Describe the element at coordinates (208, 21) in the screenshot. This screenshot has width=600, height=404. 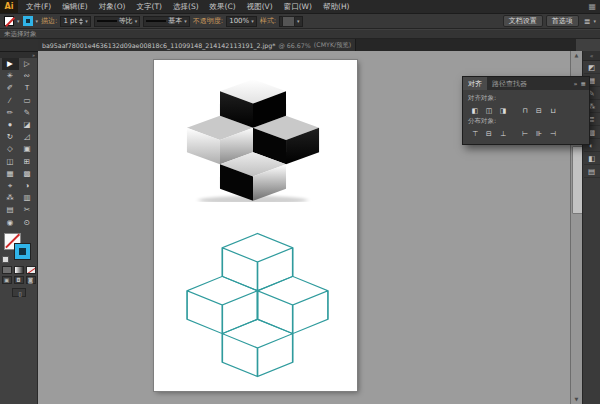
I see `opacity-label: 不透明度:` at that location.